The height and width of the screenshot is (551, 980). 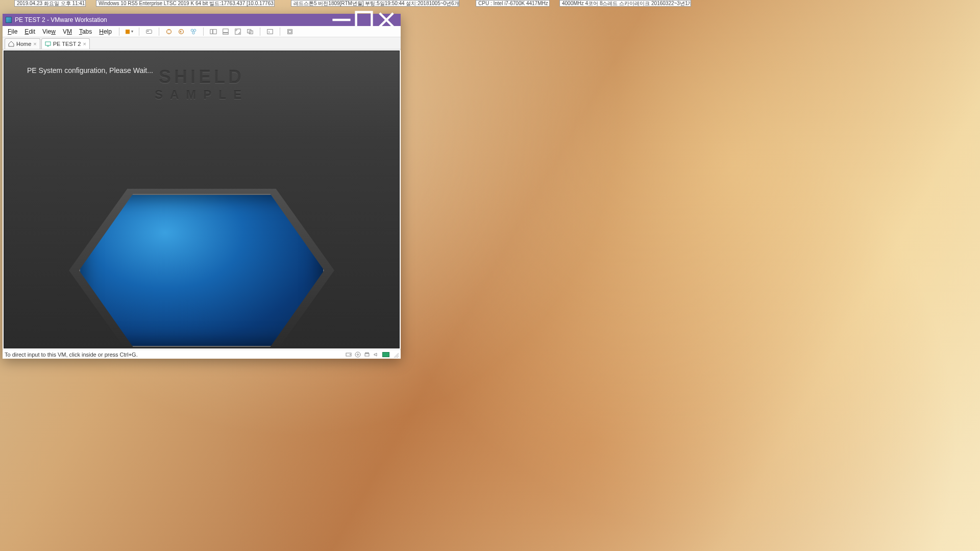 I want to click on widget-cpu-detail: 4000MHz 4코어 8스레드 스카이레이크 20160322~3년1개월0일, so click(x=625, y=3).